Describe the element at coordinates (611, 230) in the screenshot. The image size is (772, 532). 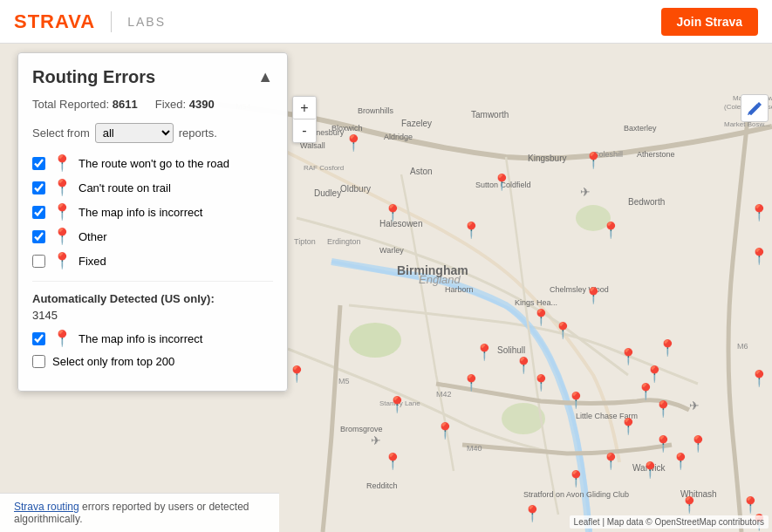
I see `map-pin-5: 📍` at that location.